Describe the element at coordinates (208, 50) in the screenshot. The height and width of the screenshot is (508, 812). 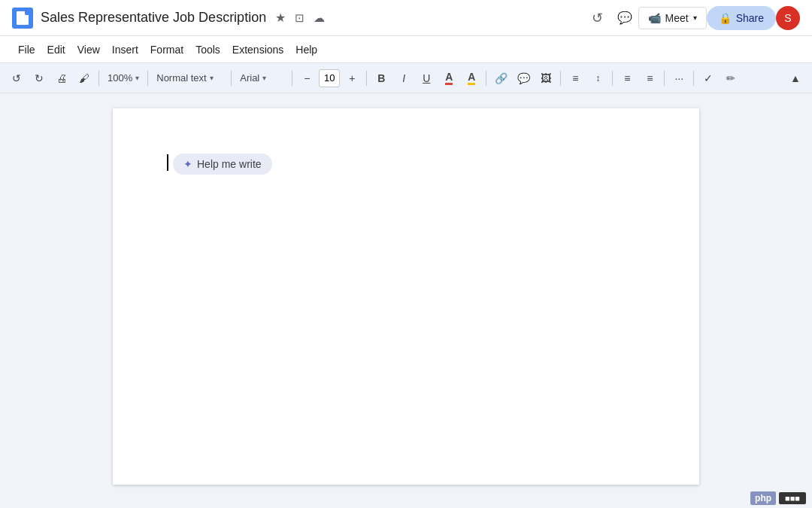
I see `menu-tools: Tools` at that location.